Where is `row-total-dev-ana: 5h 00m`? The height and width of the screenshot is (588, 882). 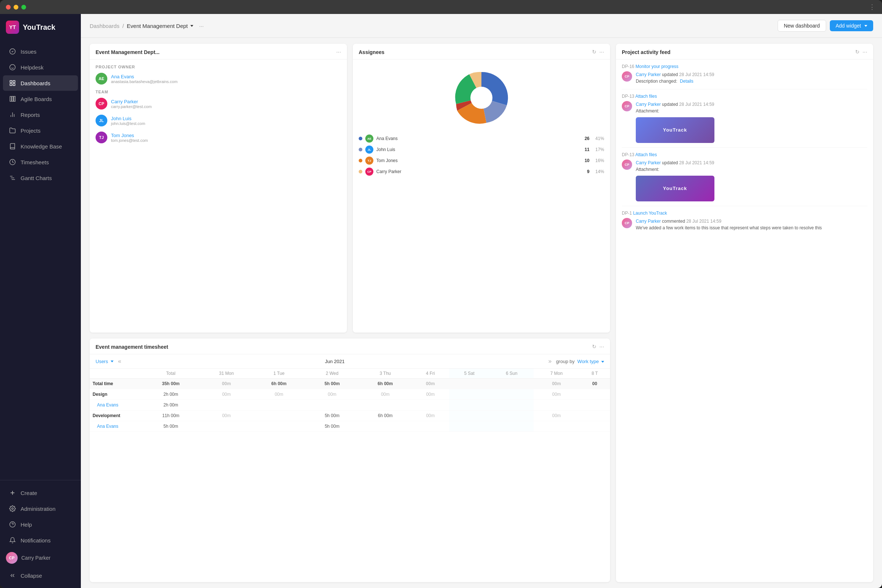
row-total-dev-ana: 5h 00m is located at coordinates (171, 427).